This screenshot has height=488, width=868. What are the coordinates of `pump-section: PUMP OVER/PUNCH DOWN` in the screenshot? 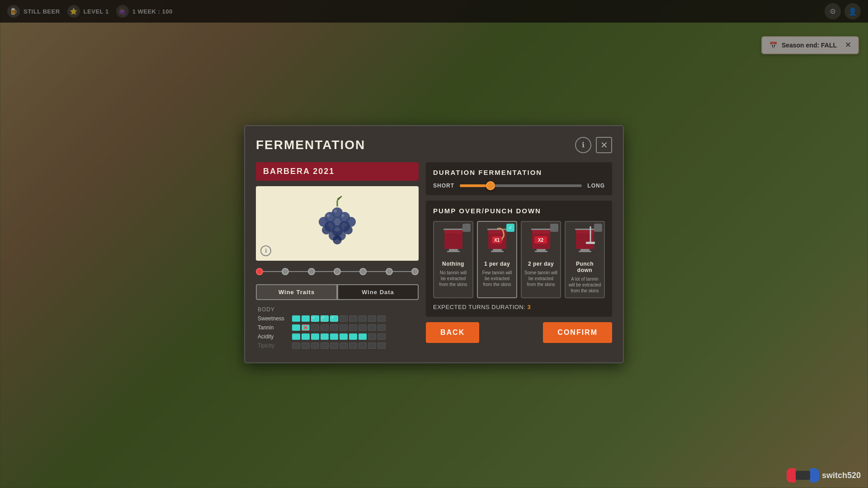 It's located at (519, 258).